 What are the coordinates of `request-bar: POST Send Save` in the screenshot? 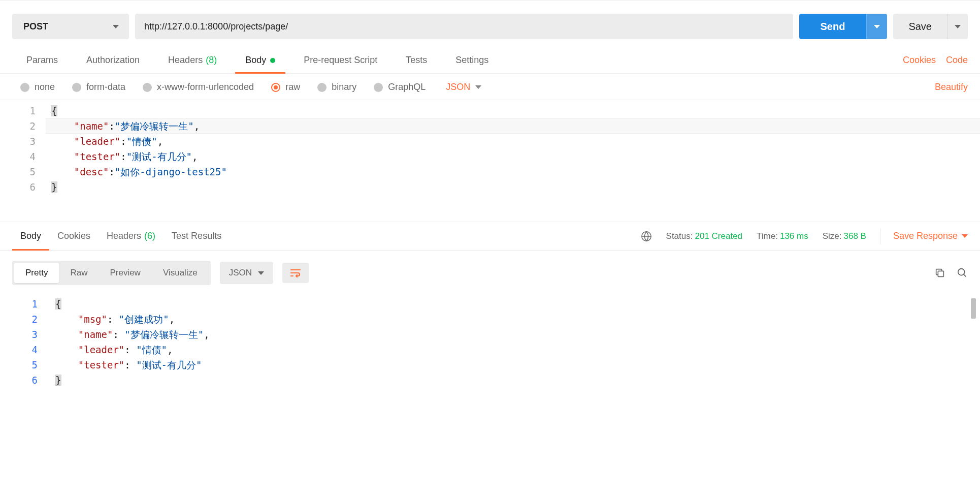 It's located at (490, 23).